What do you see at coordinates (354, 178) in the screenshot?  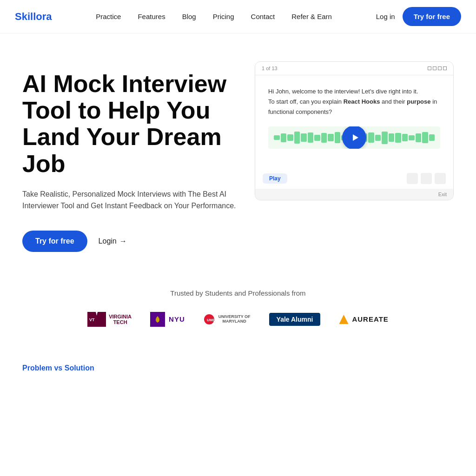 I see `video-controls: Play` at bounding box center [354, 178].